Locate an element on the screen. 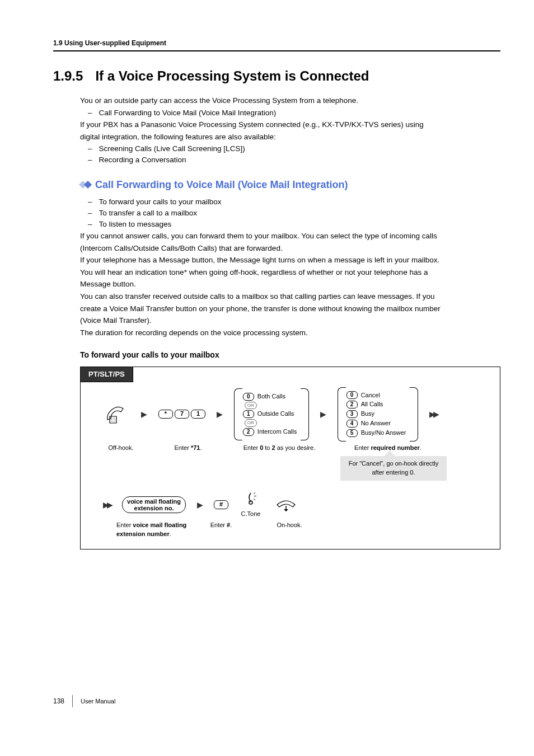 Image resolution: width=534 pixels, height=756 pixels. procedure-title: To forward your calls to your mailbox is located at coordinates (290, 355).